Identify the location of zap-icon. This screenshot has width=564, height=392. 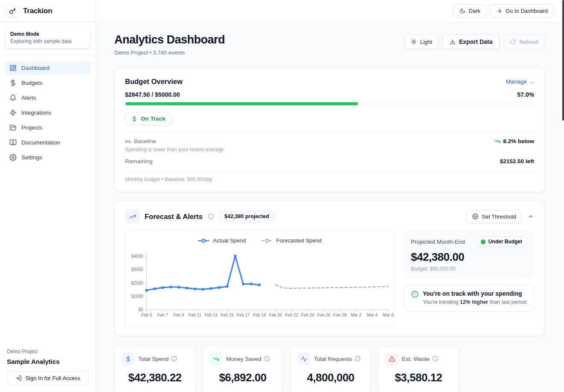
(13, 112).